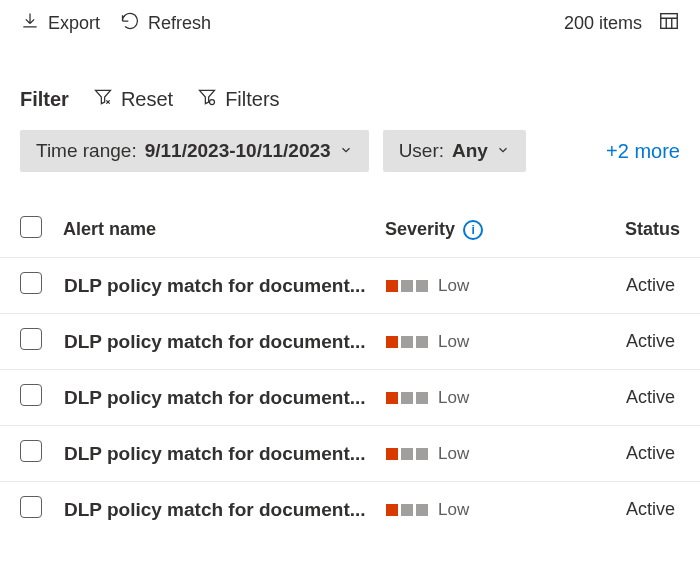  What do you see at coordinates (238, 100) in the screenshot?
I see `filters-button: Filters` at bounding box center [238, 100].